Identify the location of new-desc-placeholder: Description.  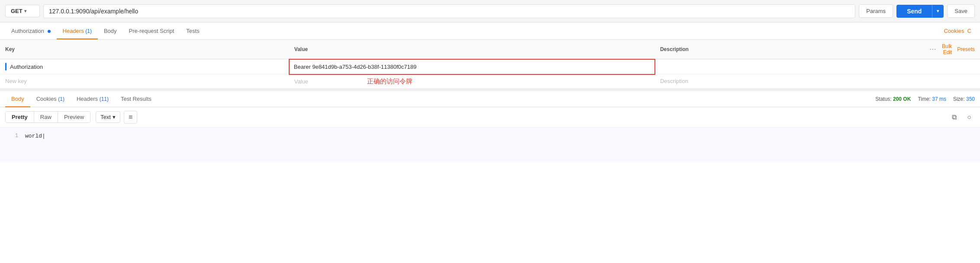
(674, 81).